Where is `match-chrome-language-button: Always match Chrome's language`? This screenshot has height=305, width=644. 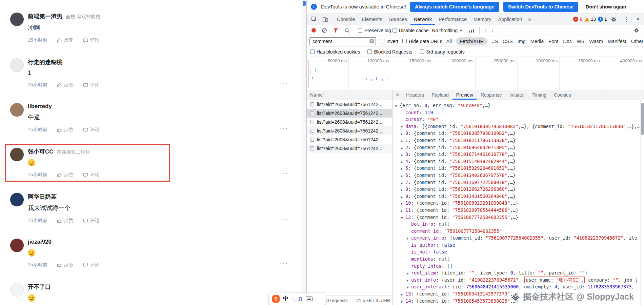
match-chrome-language-button: Always match Chrome's language is located at coordinates (455, 7).